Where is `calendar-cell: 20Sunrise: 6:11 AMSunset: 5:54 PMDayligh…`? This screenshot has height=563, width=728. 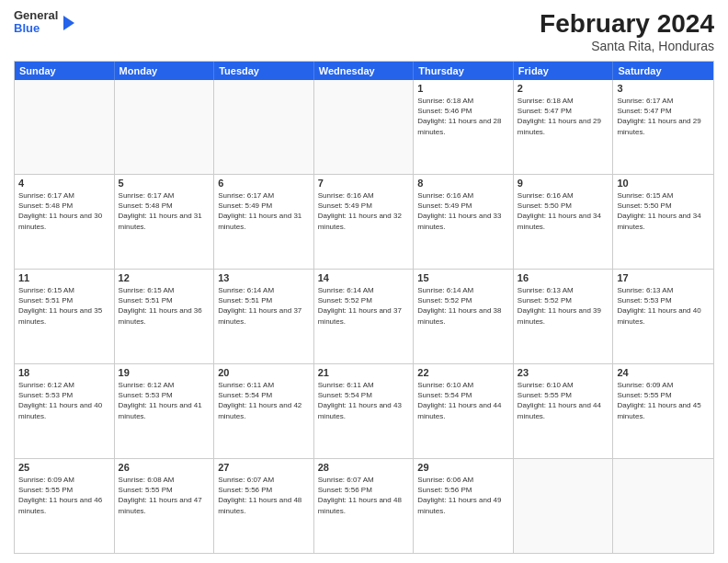 calendar-cell: 20Sunrise: 6:11 AMSunset: 5:54 PMDayligh… is located at coordinates (265, 411).